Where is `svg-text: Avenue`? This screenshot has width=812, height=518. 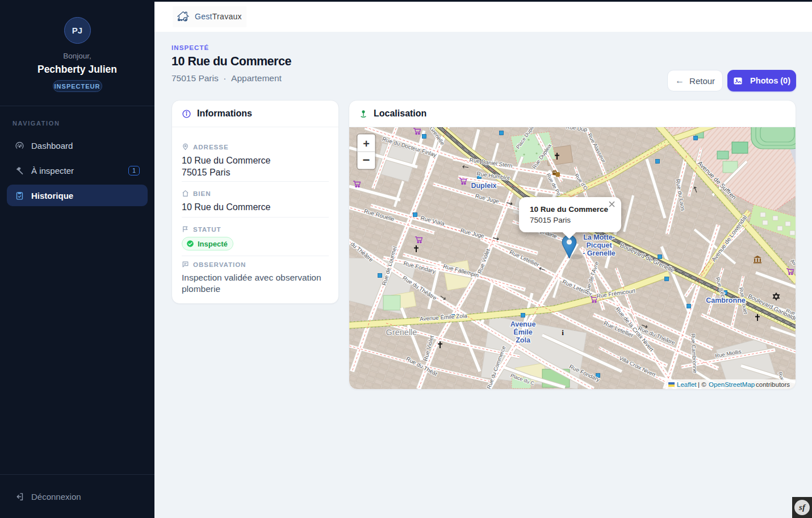
svg-text: Avenue is located at coordinates (524, 324).